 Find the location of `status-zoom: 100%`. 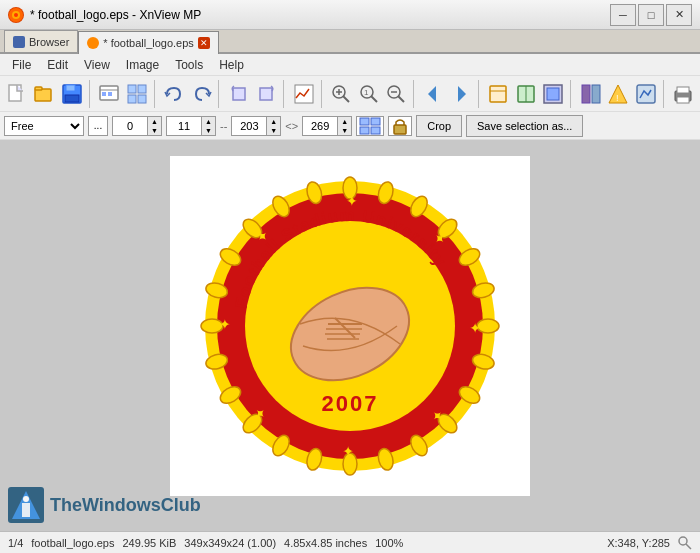

status-zoom: 100% is located at coordinates (389, 543).